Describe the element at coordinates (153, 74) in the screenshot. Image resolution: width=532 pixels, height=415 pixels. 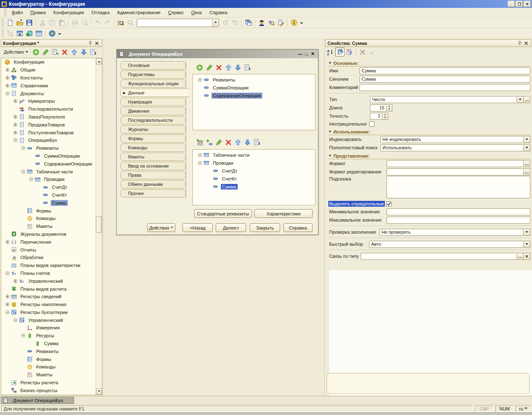
I see `tab-подсистемы: Подсистемы` at that location.